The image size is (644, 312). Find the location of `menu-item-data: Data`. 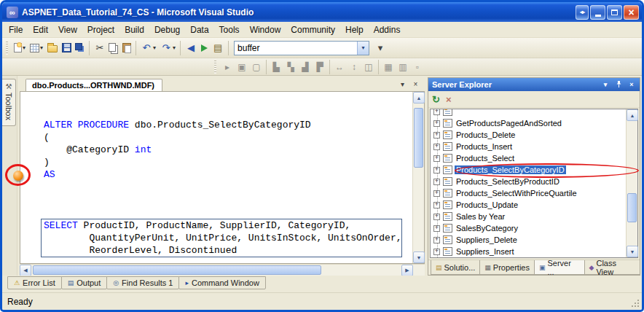

menu-item-data: Data is located at coordinates (200, 30).